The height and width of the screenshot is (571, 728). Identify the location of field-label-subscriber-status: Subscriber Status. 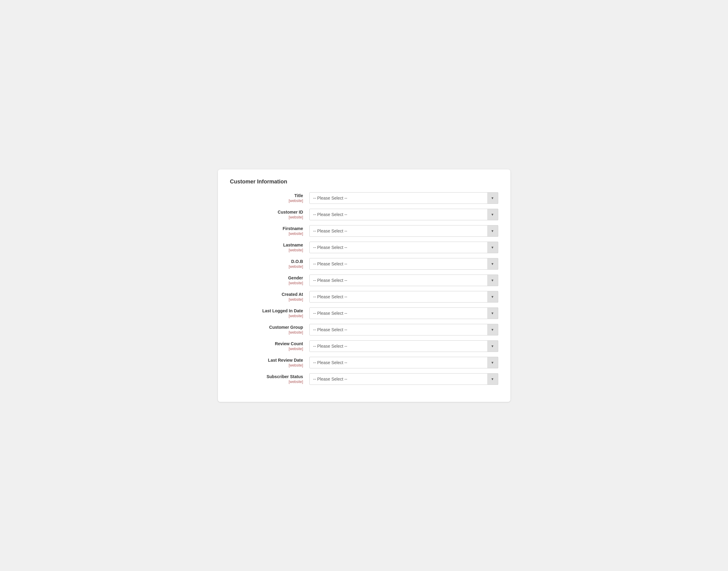
(267, 376).